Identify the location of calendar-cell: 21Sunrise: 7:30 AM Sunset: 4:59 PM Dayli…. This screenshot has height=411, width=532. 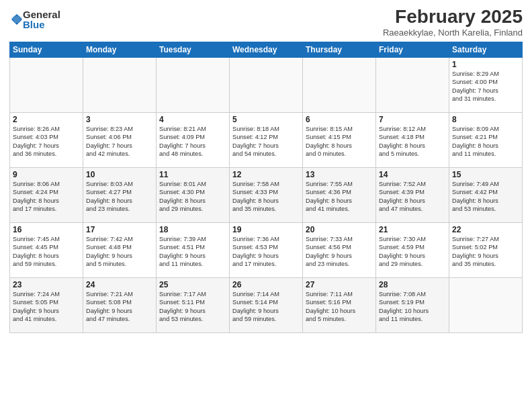
(412, 250).